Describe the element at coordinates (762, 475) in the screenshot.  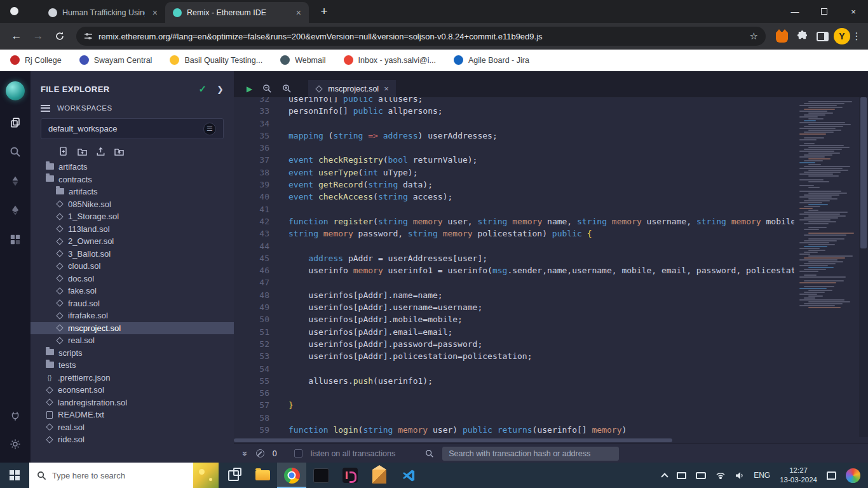
I see `language-indicator: ENG` at that location.